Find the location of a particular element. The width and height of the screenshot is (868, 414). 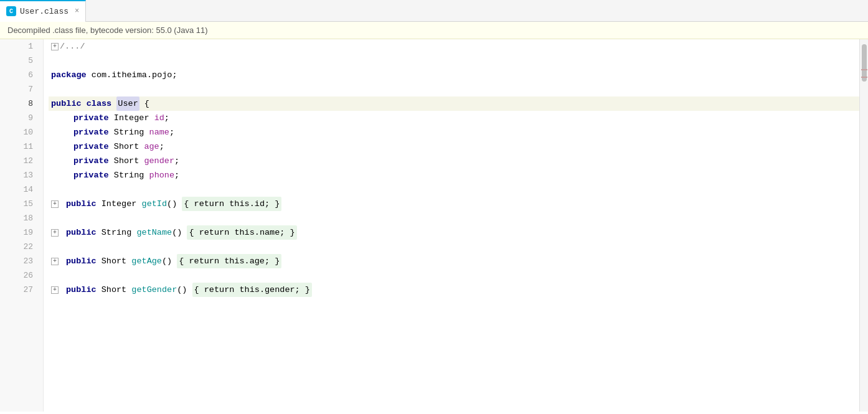

line-num-10: 10 is located at coordinates (19, 132).